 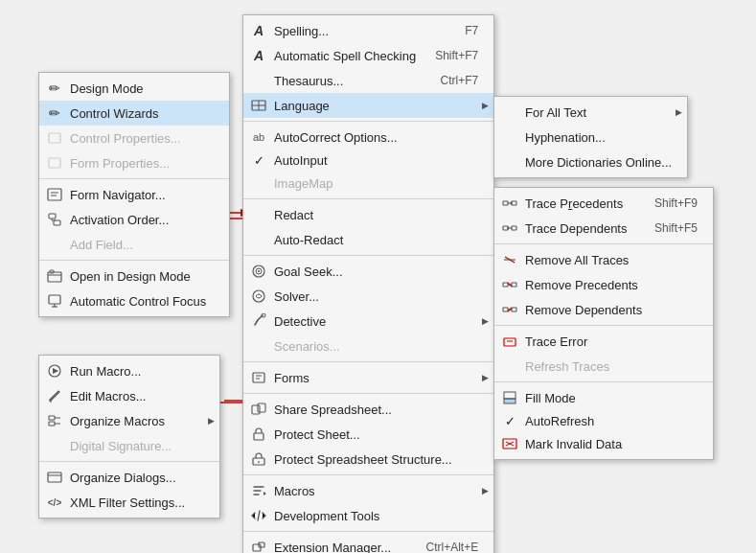 What do you see at coordinates (604, 444) in the screenshot?
I see `menu-item-mark-invalid: Mark Invalid Data` at bounding box center [604, 444].